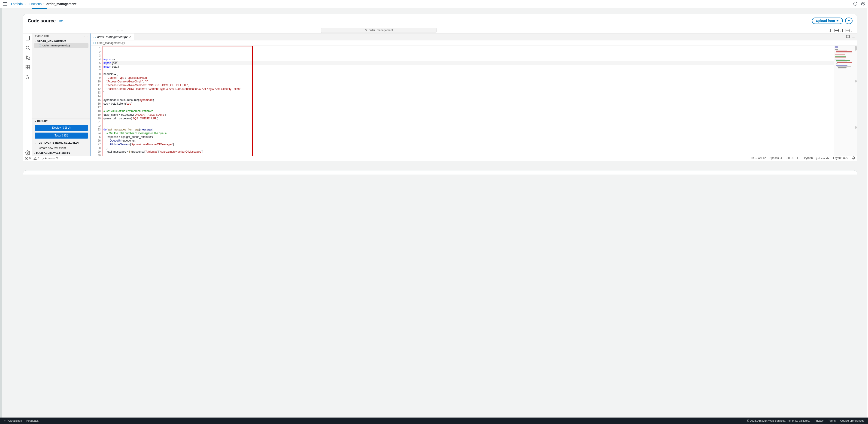  I want to click on layout-full-icon, so click(853, 30).